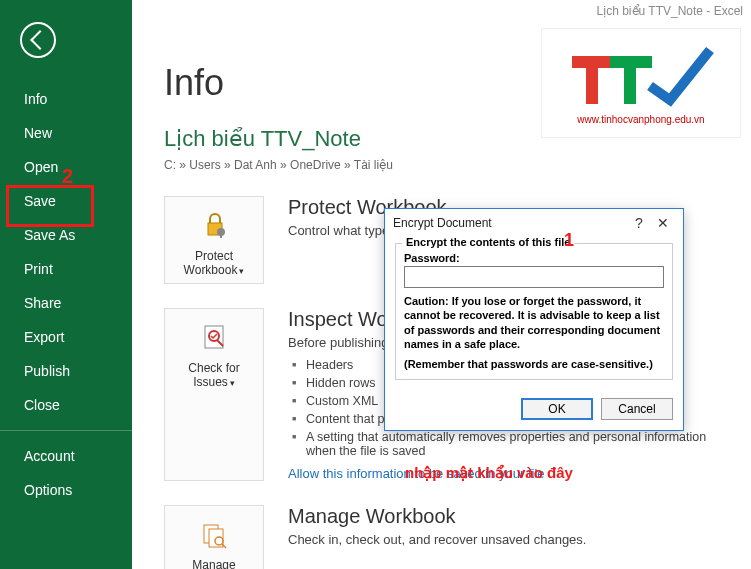 The image size is (751, 569). I want to click on lock-icon, so click(214, 225).